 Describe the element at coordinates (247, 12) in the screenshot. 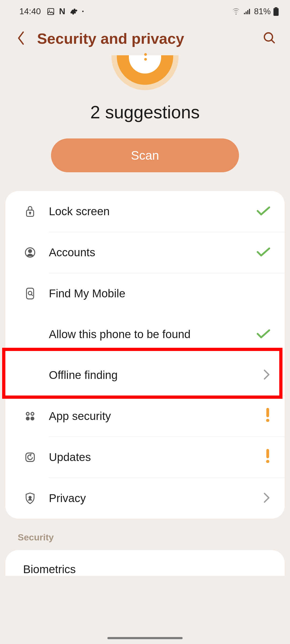

I see `signal-icon` at that location.